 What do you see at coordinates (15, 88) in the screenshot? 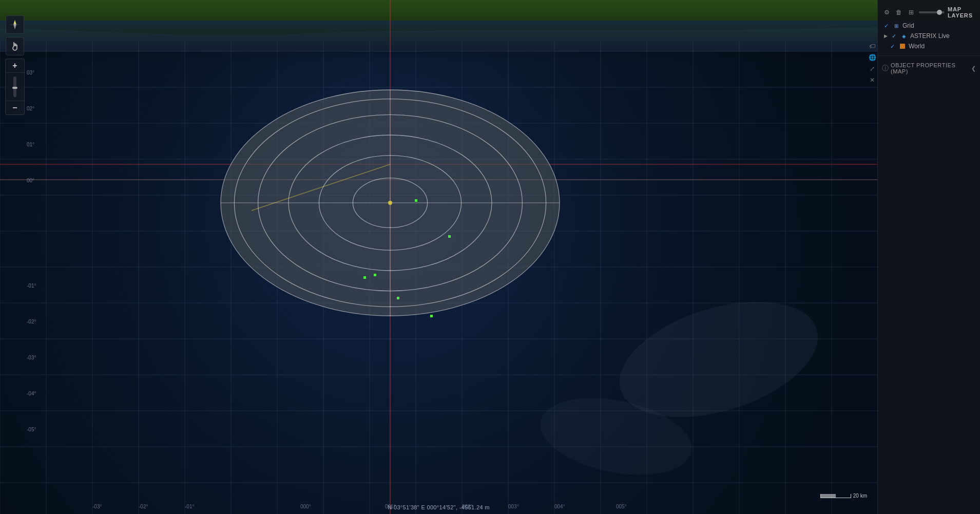
I see `zoom-scale-handle` at bounding box center [15, 88].